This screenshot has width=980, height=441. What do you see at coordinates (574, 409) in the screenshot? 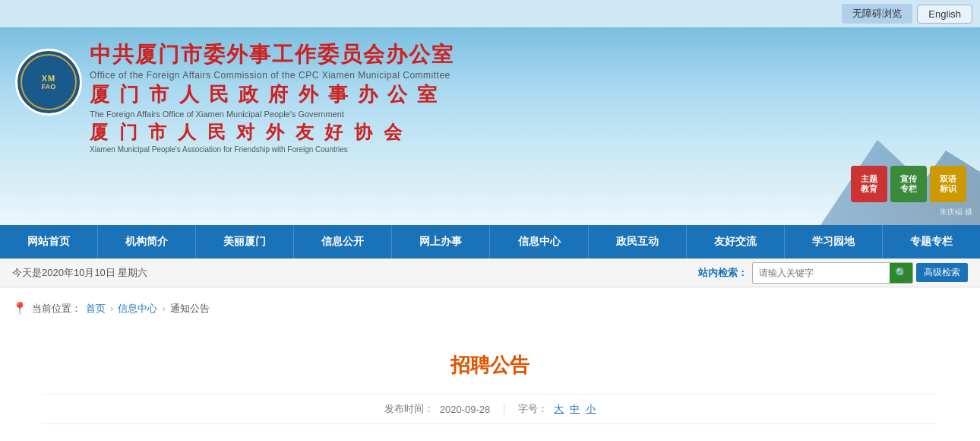
I see `font-medium-button: 中` at bounding box center [574, 409].